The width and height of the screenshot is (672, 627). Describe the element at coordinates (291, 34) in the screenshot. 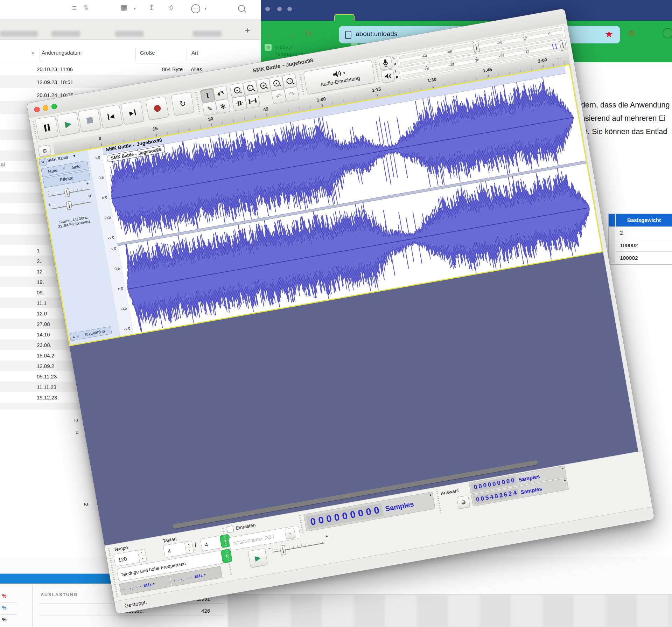

I see `forward-icon: →` at that location.